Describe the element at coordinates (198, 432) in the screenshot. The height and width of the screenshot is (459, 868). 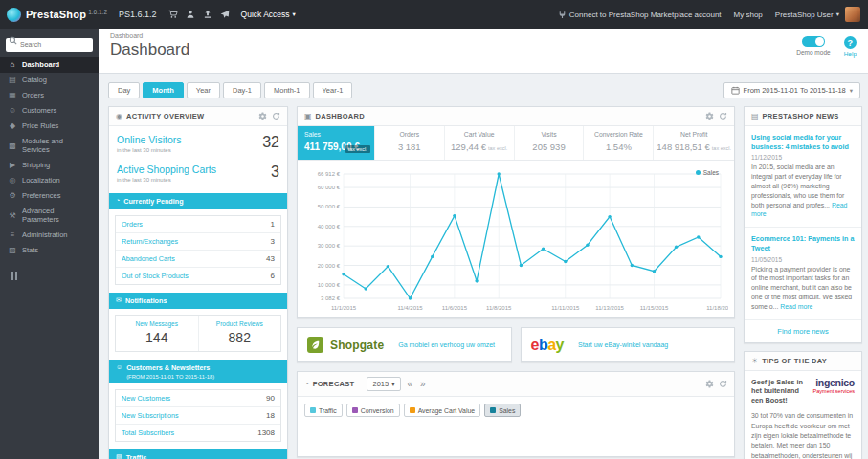
I see `activity-row-total-subscribers: Total Subscribers1308` at that location.